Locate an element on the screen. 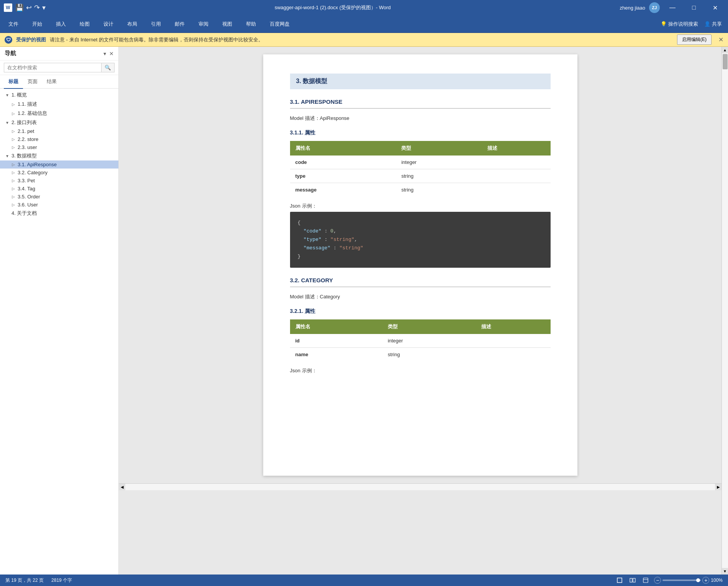 Image resolution: width=728 pixels, height=586 pixels. scroll-left-btn: ◀ is located at coordinates (122, 487).